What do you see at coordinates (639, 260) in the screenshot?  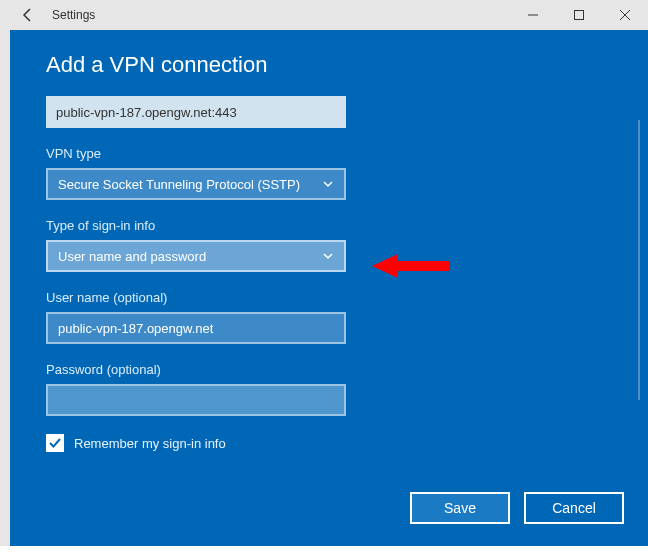 I see `scrollbar` at bounding box center [639, 260].